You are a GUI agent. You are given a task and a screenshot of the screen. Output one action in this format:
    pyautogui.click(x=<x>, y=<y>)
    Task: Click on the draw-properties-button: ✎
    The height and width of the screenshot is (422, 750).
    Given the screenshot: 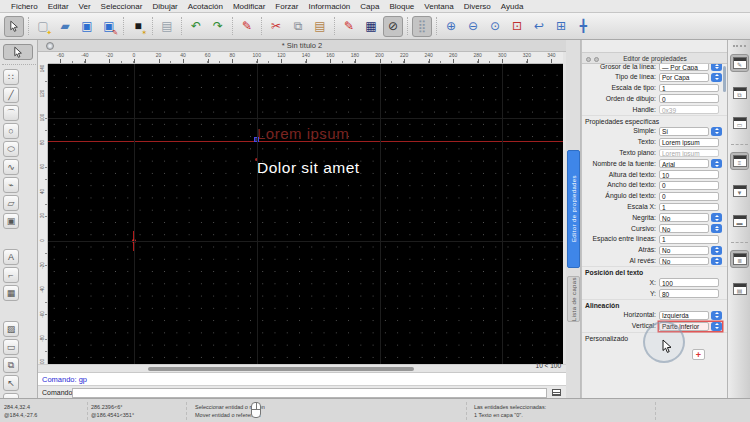 What is the action you would take?
    pyautogui.click(x=247, y=26)
    